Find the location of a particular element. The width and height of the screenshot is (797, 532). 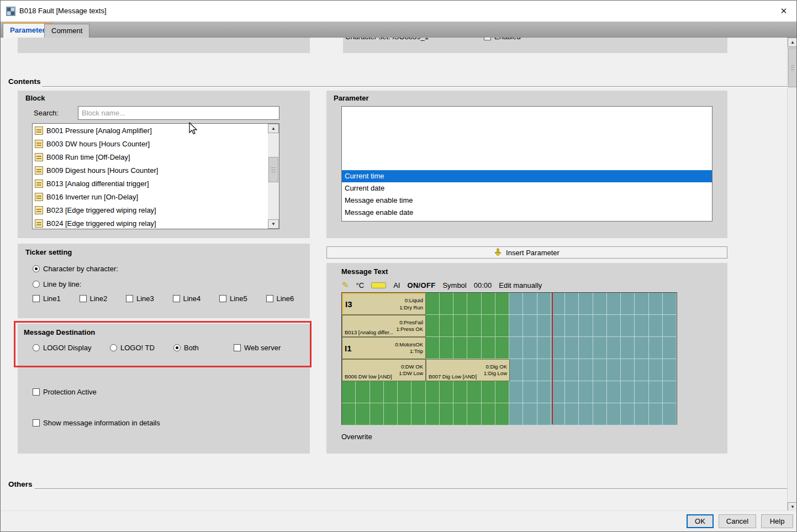

parameter-item: Message enable time is located at coordinates (527, 201).